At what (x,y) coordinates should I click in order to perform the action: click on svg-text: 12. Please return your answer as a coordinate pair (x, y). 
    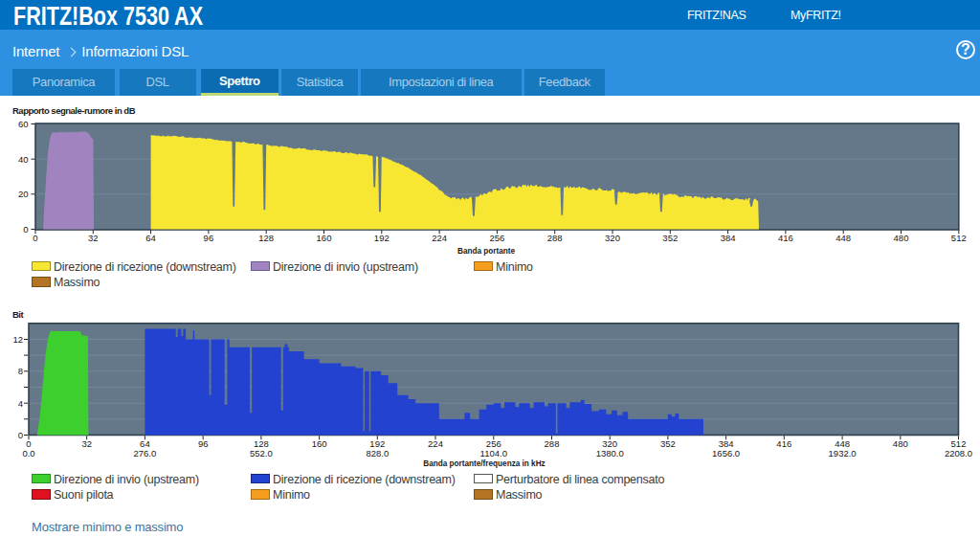
    Looking at the image, I should click on (17, 339).